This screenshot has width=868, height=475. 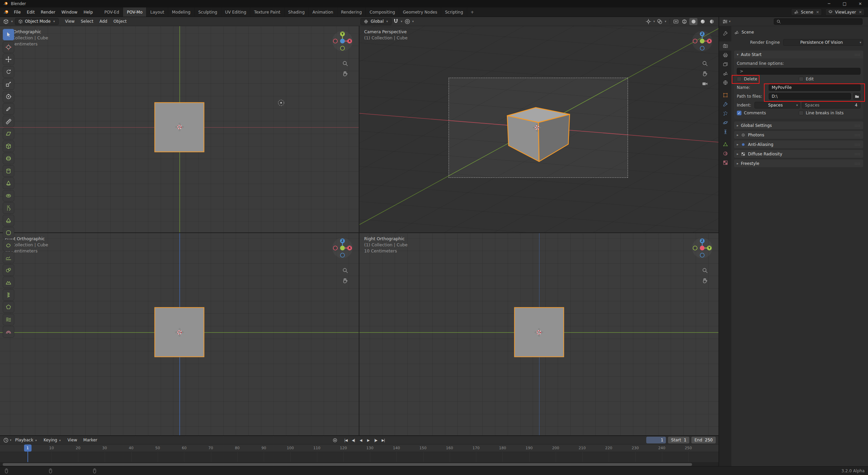 I want to click on tool-add-prism, so click(x=8, y=221).